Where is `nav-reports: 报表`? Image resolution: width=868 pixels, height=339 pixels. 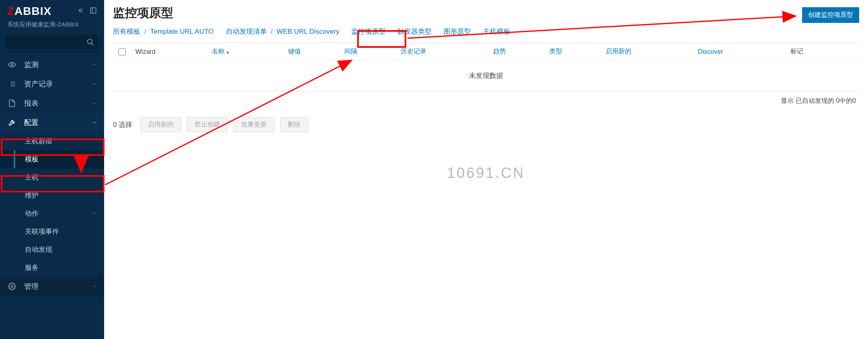
nav-reports: 报表 is located at coordinates (52, 103).